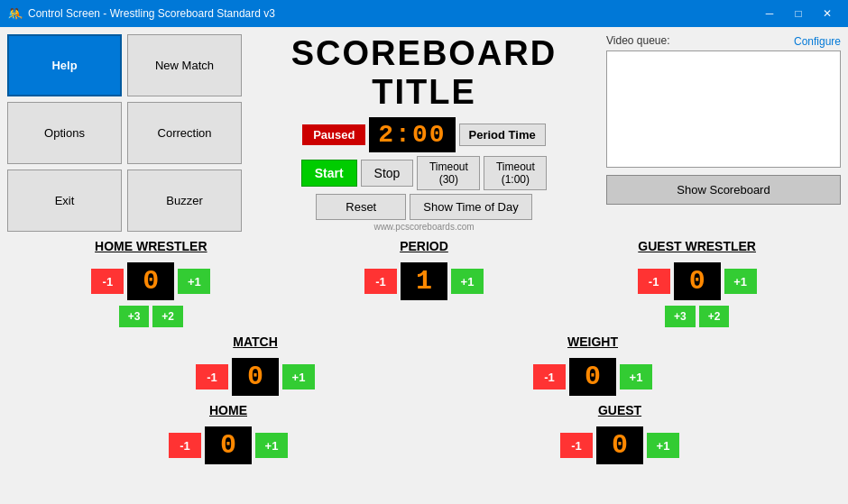  What do you see at coordinates (255, 377) in the screenshot?
I see `match-digit: 0` at bounding box center [255, 377].